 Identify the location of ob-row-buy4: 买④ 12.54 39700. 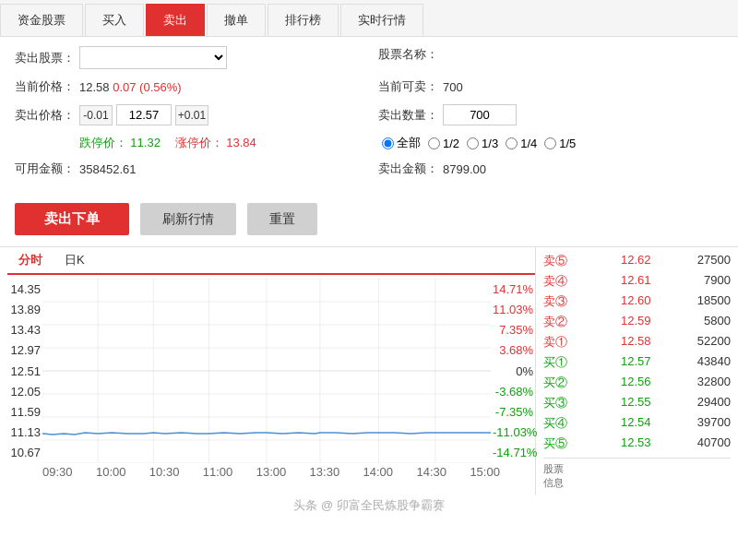
(637, 423).